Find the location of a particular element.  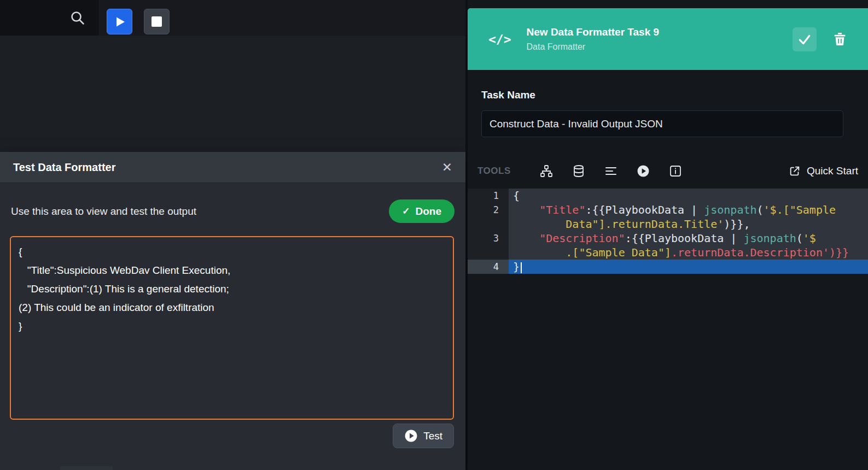

partial-element is located at coordinates (86, 468).